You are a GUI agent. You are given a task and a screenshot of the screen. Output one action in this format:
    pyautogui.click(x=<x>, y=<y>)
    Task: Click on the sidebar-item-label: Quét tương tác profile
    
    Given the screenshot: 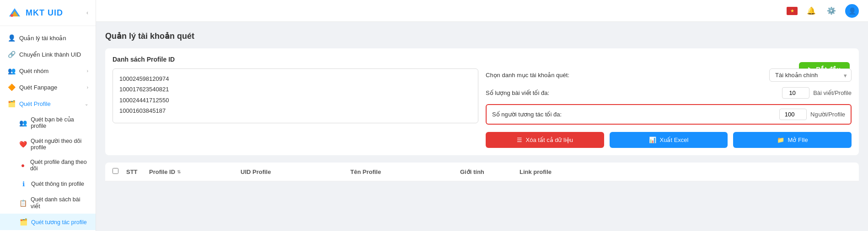 What is the action you would take?
    pyautogui.click(x=59, y=222)
    